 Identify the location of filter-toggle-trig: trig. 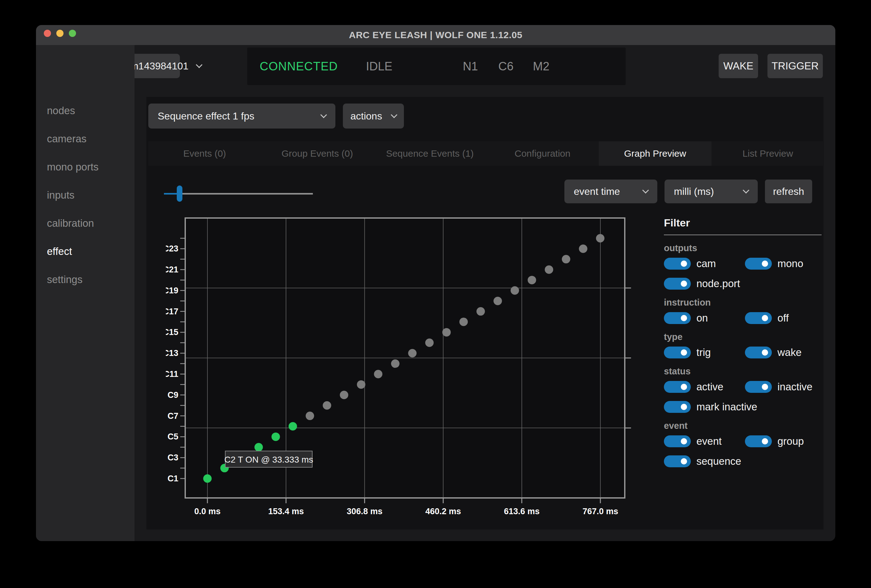
(705, 352).